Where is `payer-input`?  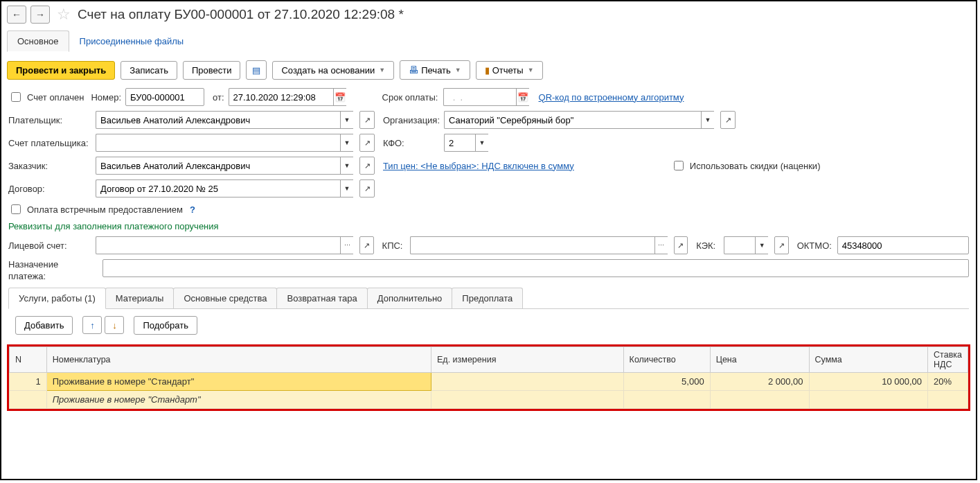
payer-input is located at coordinates (217, 120).